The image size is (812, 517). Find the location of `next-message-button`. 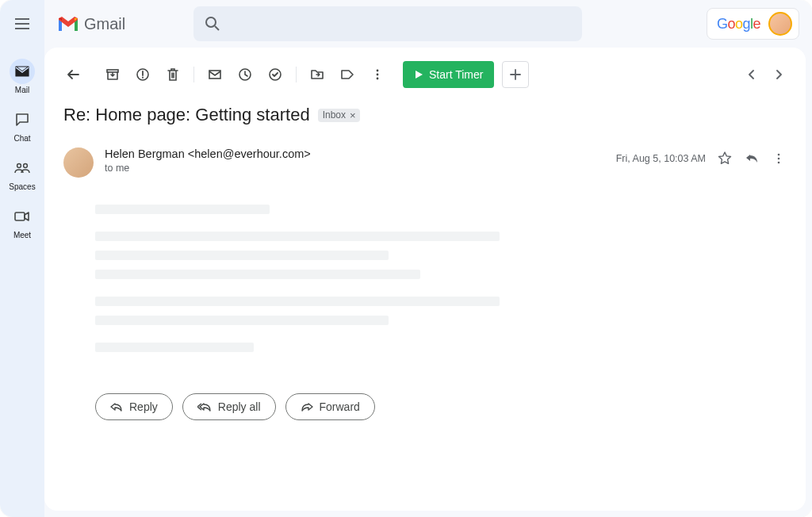

next-message-button is located at coordinates (779, 75).